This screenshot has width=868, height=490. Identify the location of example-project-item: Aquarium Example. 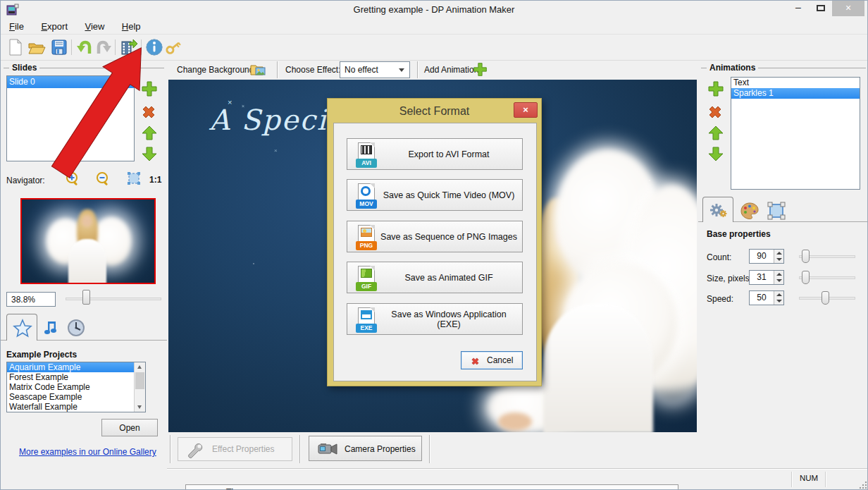
(76, 367).